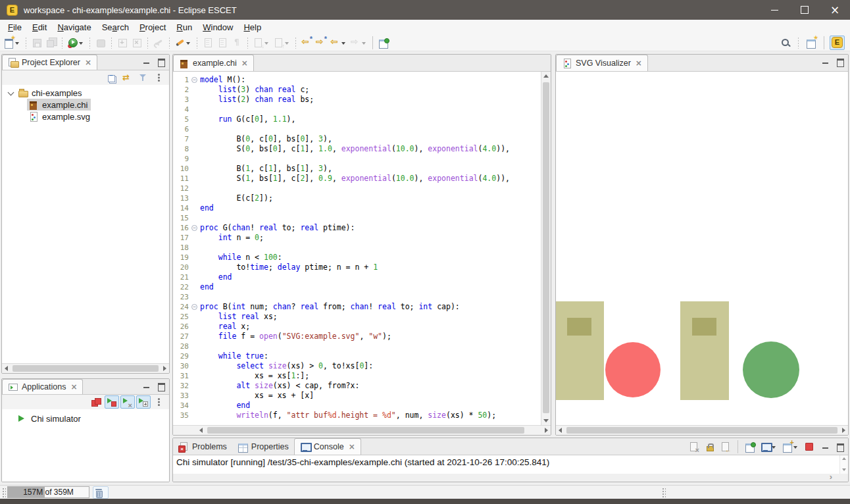 The width and height of the screenshot is (850, 504). Describe the element at coordinates (201, 430) in the screenshot. I see `scroll-left-icon` at that location.